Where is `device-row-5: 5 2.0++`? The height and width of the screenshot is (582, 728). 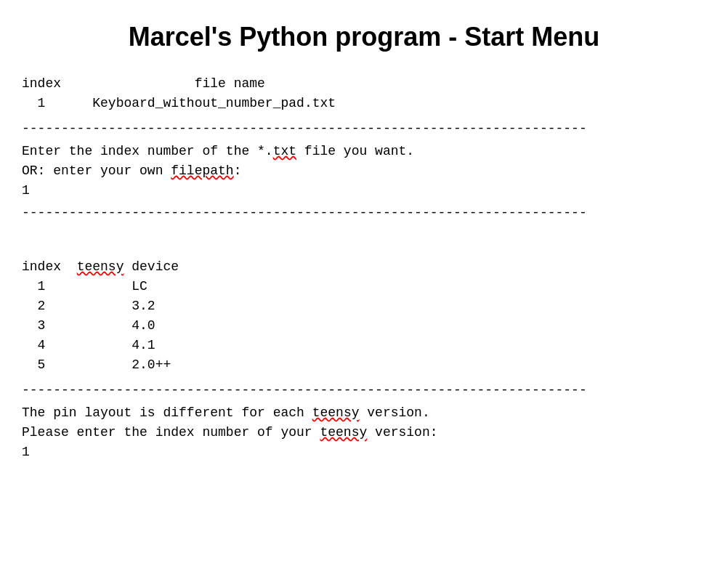
device-row-5: 5 2.0++ is located at coordinates (364, 365).